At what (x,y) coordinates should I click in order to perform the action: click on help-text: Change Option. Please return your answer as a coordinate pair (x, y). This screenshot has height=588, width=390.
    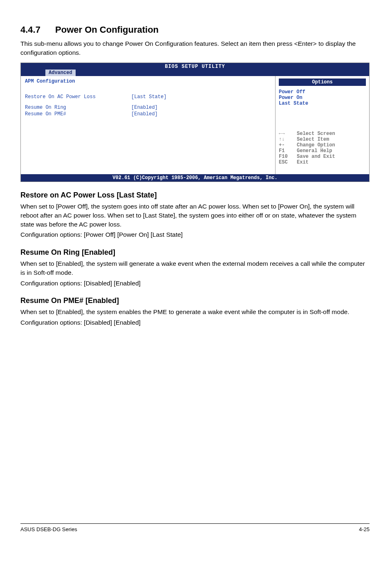
    Looking at the image, I should click on (316, 145).